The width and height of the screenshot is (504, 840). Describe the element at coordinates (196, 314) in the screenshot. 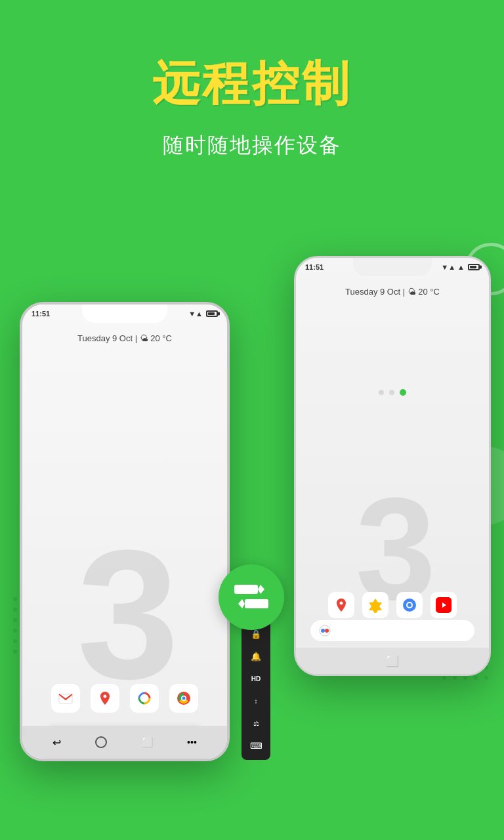

I see `signal-bars-icon: ▼▲` at that location.